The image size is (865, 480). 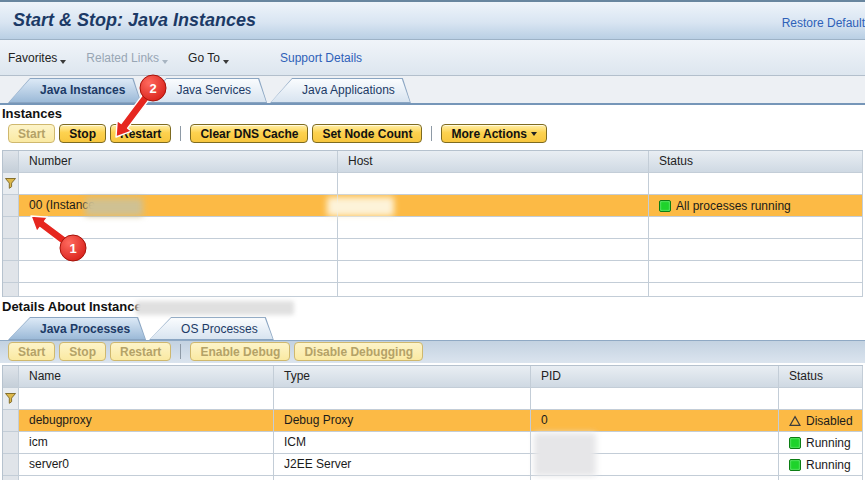 What do you see at coordinates (249, 134) in the screenshot?
I see `clear-dns-cache-button: Clear DNS Cache` at bounding box center [249, 134].